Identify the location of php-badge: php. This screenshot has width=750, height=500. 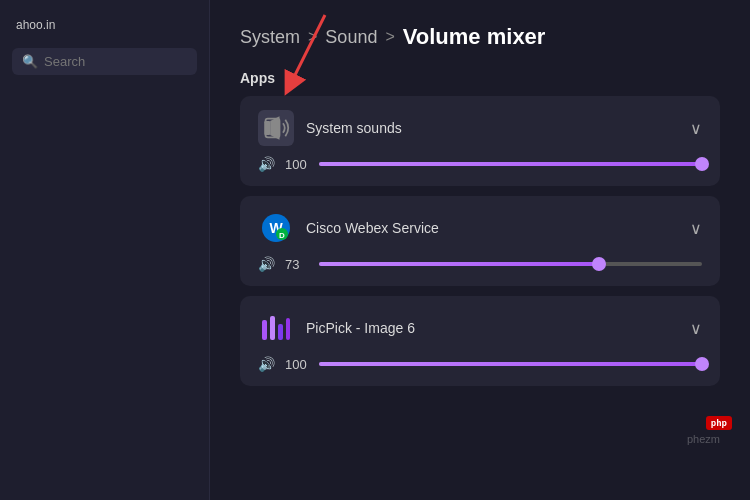
(719, 423).